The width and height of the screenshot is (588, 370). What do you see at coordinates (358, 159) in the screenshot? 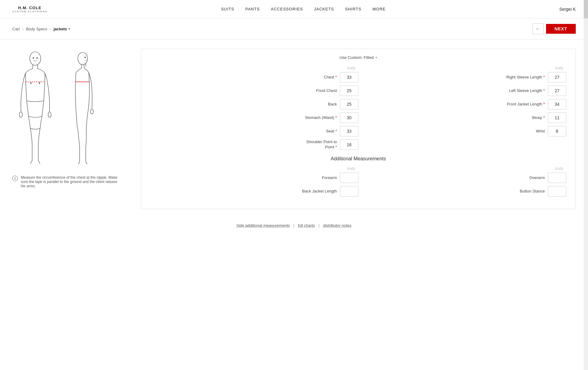
I see `additional-title: Additional Measurements` at bounding box center [358, 159].